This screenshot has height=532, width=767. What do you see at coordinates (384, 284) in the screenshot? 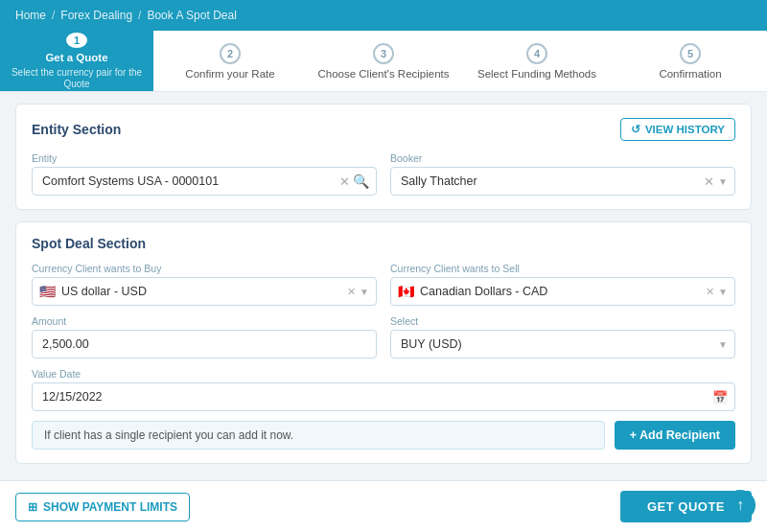
I see `currency-row: Currency Client wants to Buy 🇺🇸 ✕ ▼ Curr…` at bounding box center [384, 284].